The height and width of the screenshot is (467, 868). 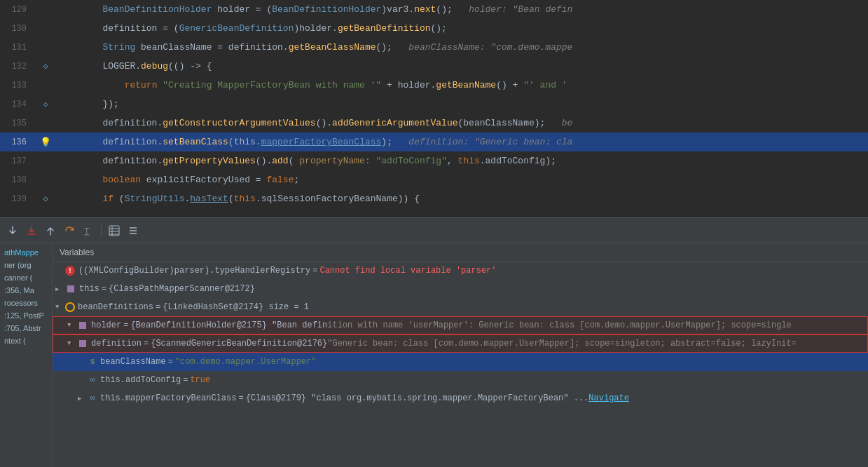 What do you see at coordinates (92, 380) in the screenshot?
I see `inf-icon-6: ∞` at bounding box center [92, 380].